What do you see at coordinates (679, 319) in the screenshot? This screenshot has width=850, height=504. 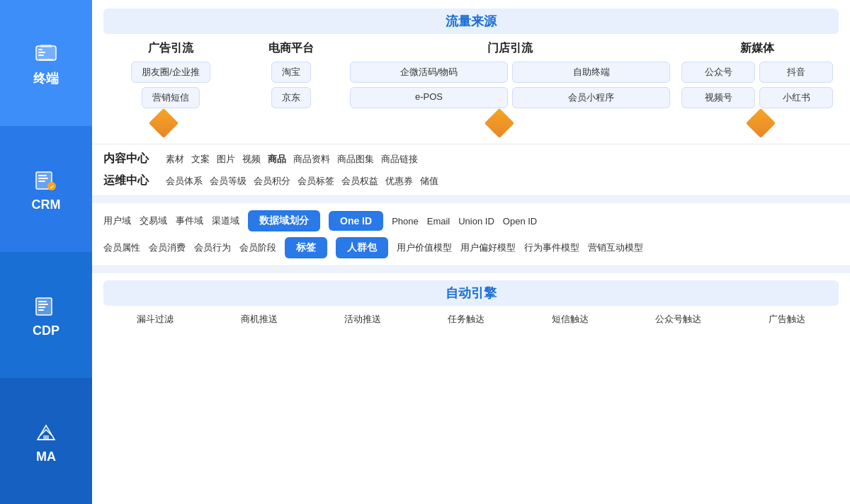 I see `ma-tag-wechat: 公众号触达` at bounding box center [679, 319].